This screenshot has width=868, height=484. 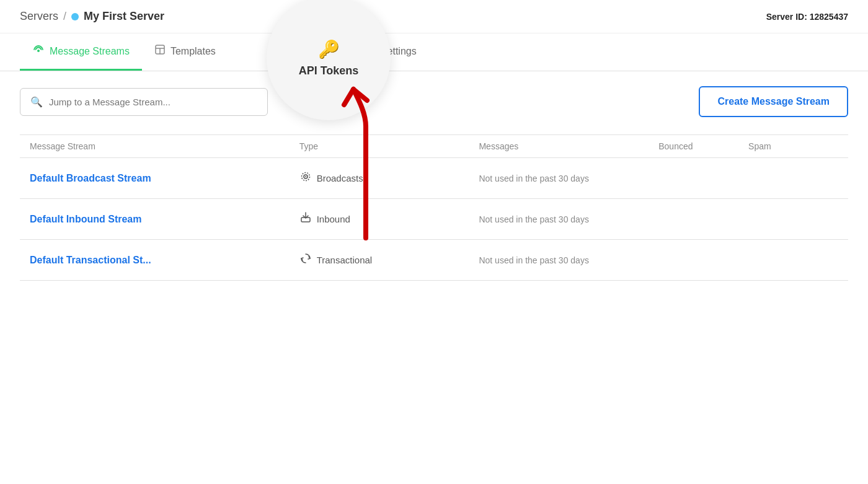 What do you see at coordinates (81, 52) in the screenshot?
I see `tab-message-streams: Message Streams` at bounding box center [81, 52].